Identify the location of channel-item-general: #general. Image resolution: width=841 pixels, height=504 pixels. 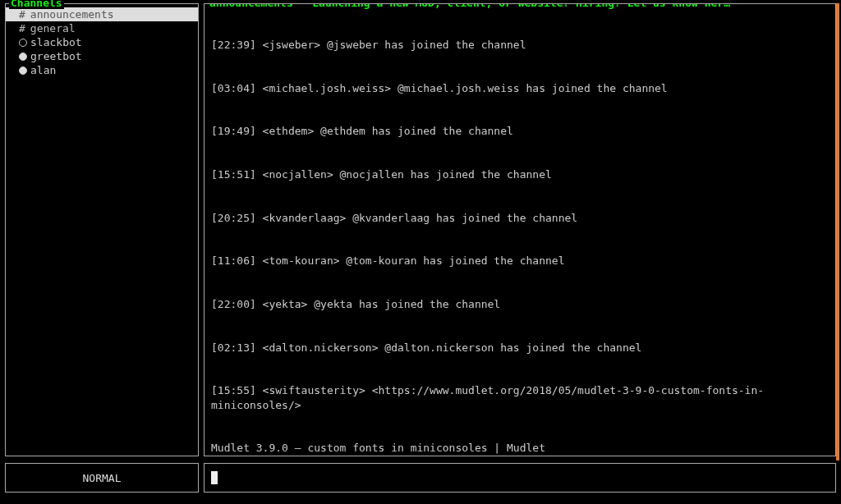
(102, 28).